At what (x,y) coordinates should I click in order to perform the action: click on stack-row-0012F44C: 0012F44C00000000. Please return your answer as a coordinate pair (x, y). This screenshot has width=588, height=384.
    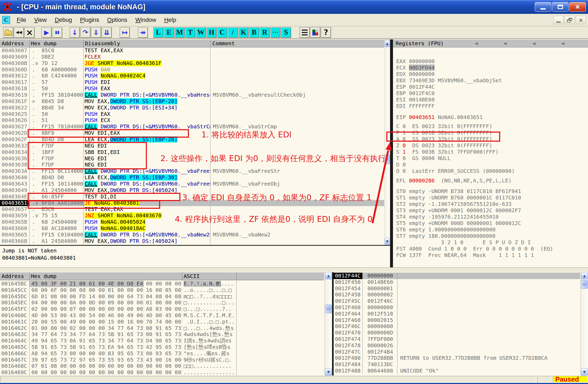
    Looking at the image, I should click on (457, 276).